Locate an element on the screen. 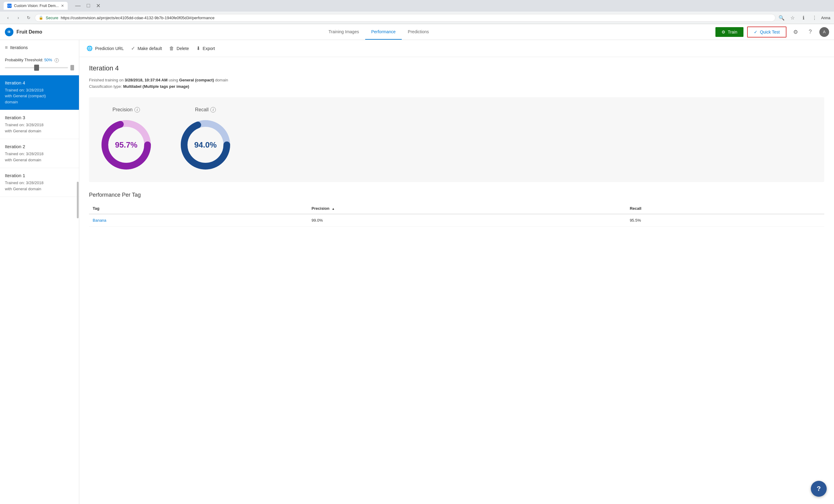 The image size is (834, 504). precision-card: Precision i 95.7% is located at coordinates (126, 139).